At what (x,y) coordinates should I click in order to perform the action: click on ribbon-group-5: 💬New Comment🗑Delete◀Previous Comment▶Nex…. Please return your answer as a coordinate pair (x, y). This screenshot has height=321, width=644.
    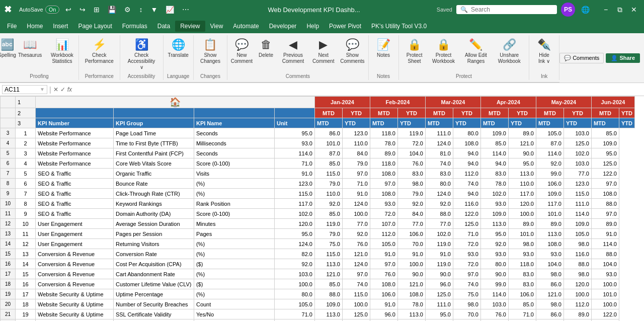
    Looking at the image, I should click on (298, 57).